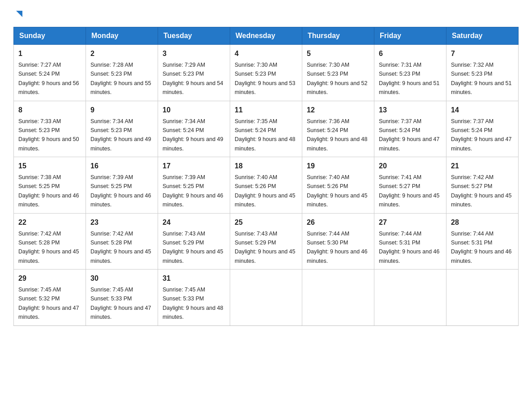  What do you see at coordinates (50, 298) in the screenshot?
I see `calendar-cell: 29Sunrise: 7:45 AMSunset: 5:32 PMDayligh…` at bounding box center [50, 298].